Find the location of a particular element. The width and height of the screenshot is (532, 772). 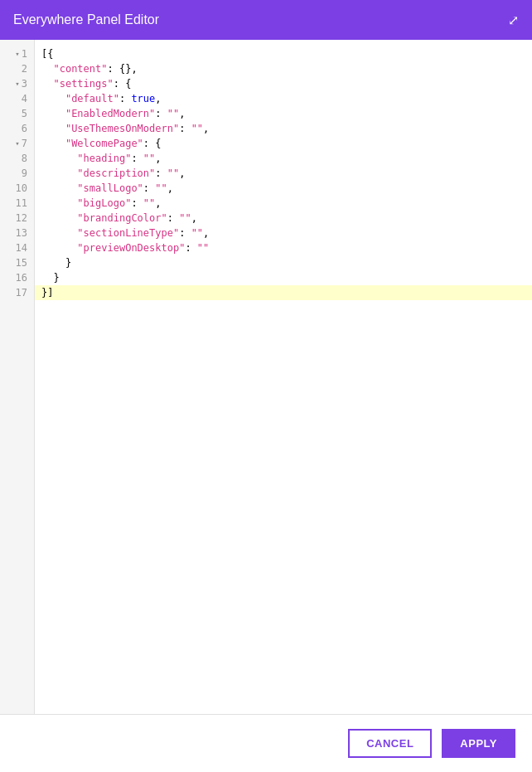

line-number: 10 is located at coordinates (17, 188).